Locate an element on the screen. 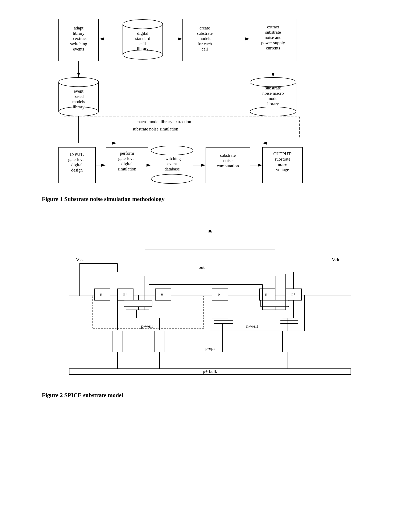 Image resolution: width=420 pixels, height=524 pixels. svg-text: currents is located at coordinates (273, 48).